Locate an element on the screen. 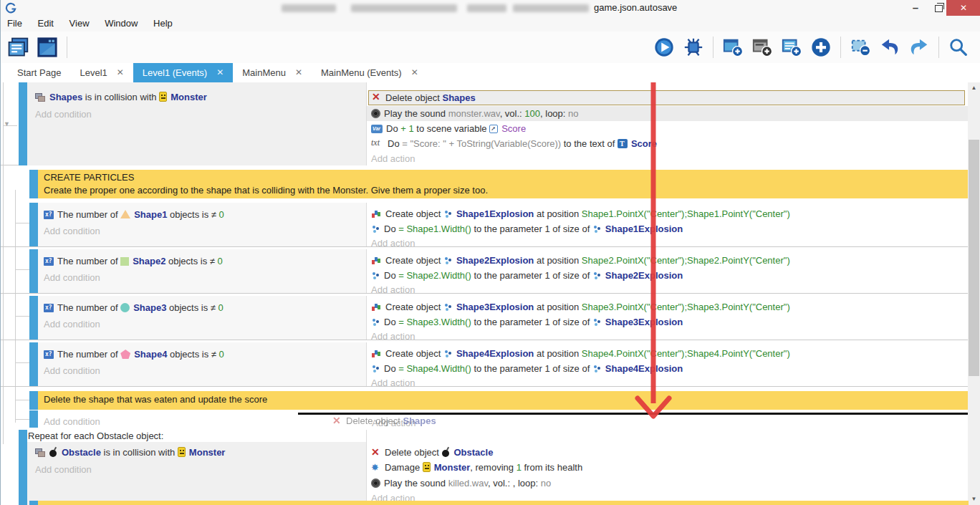  title-bar: game.json.autosave is located at coordinates (490, 8).